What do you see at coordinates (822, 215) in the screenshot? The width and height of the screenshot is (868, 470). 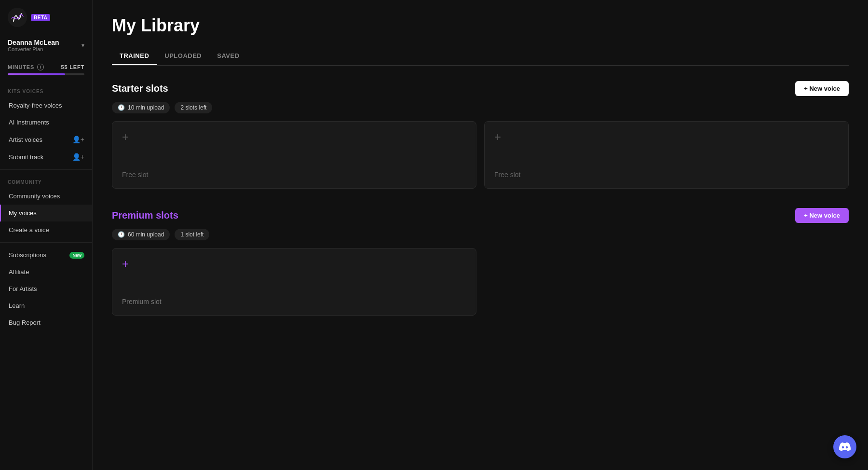 I see `new-voice-button-premium: + New voice` at bounding box center [822, 215].